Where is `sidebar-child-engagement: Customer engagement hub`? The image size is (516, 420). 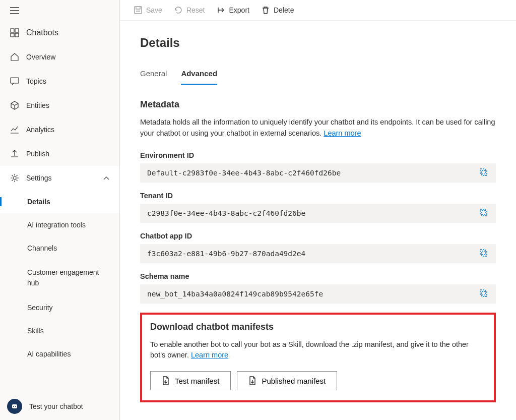
sidebar-child-engagement: Customer engagement hub is located at coordinates (59, 278).